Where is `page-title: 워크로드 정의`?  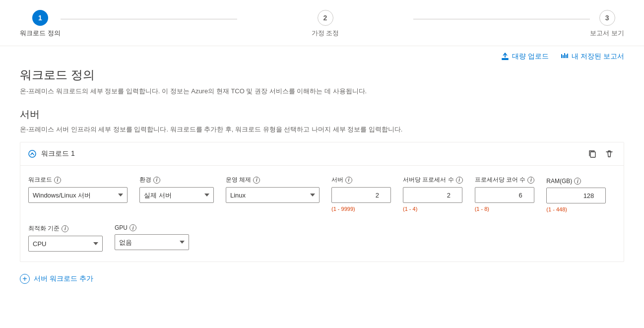 page-title: 워크로드 정의 is located at coordinates (322, 75).